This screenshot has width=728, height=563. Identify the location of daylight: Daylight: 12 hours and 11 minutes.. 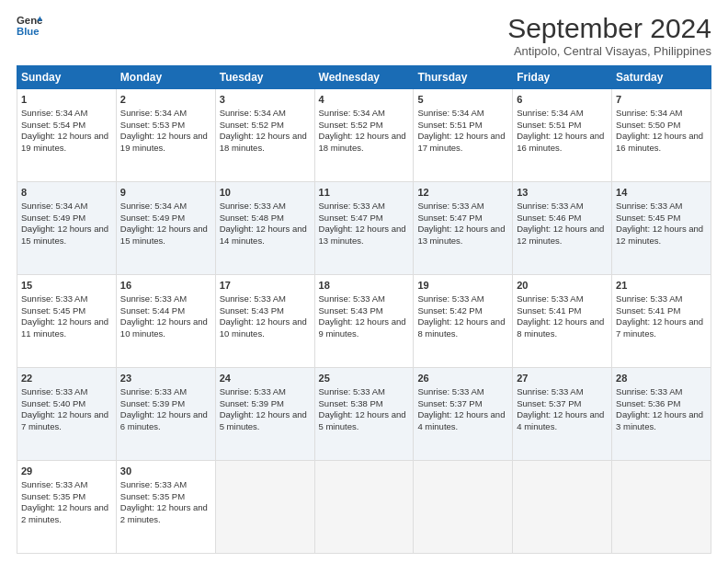
(64, 327).